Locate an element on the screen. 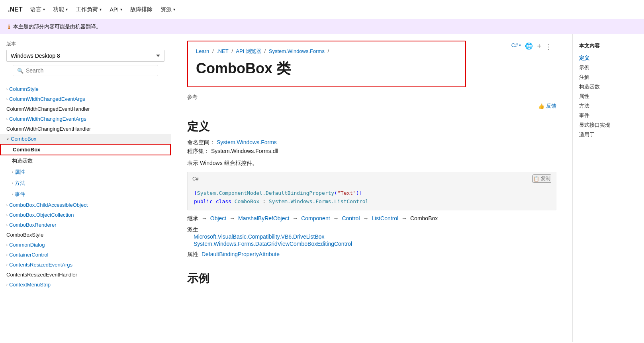 The image size is (644, 343). code-block: C# 📋 复制 [System.ComponentModel.DefaultBi… is located at coordinates (372, 191).